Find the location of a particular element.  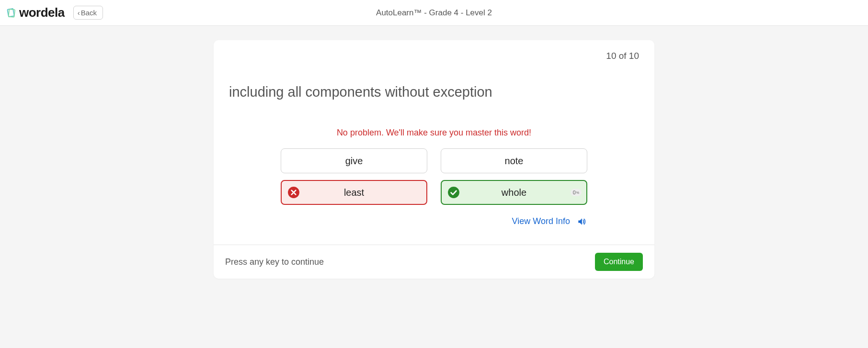

logo-text: wordela is located at coordinates (42, 12).